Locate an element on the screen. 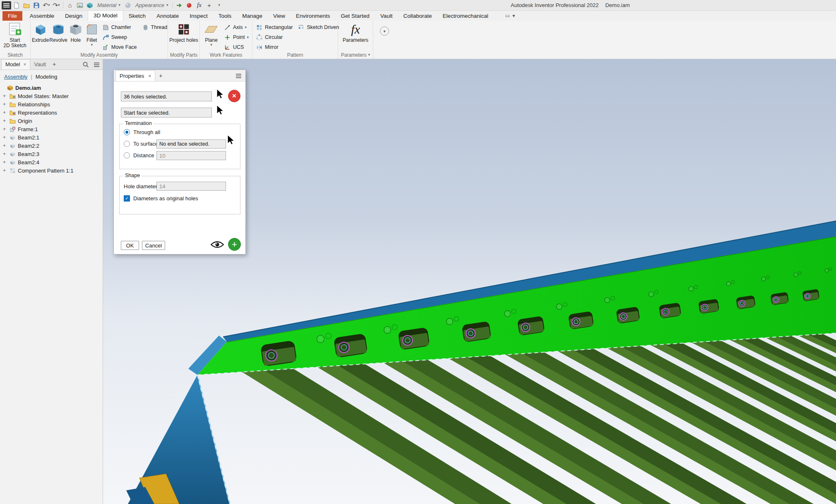 The image size is (836, 504). plane-button: Plane ▾ is located at coordinates (211, 36).